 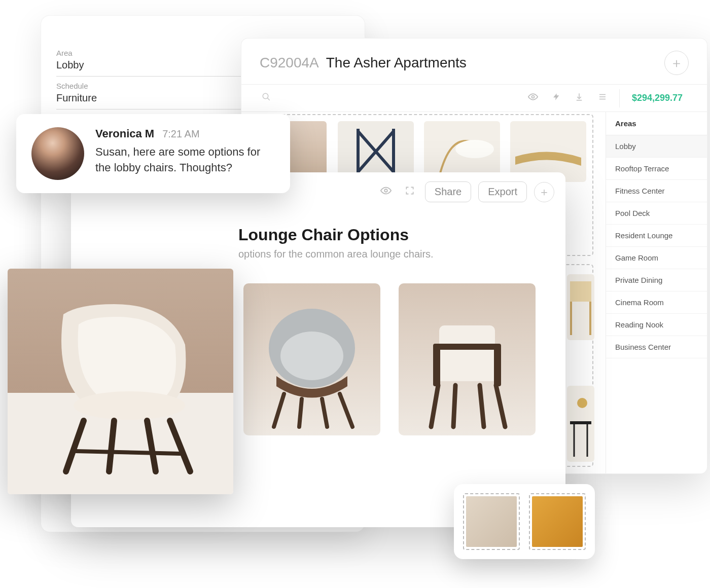 I want to click on bolt-icon, so click(x=556, y=98).